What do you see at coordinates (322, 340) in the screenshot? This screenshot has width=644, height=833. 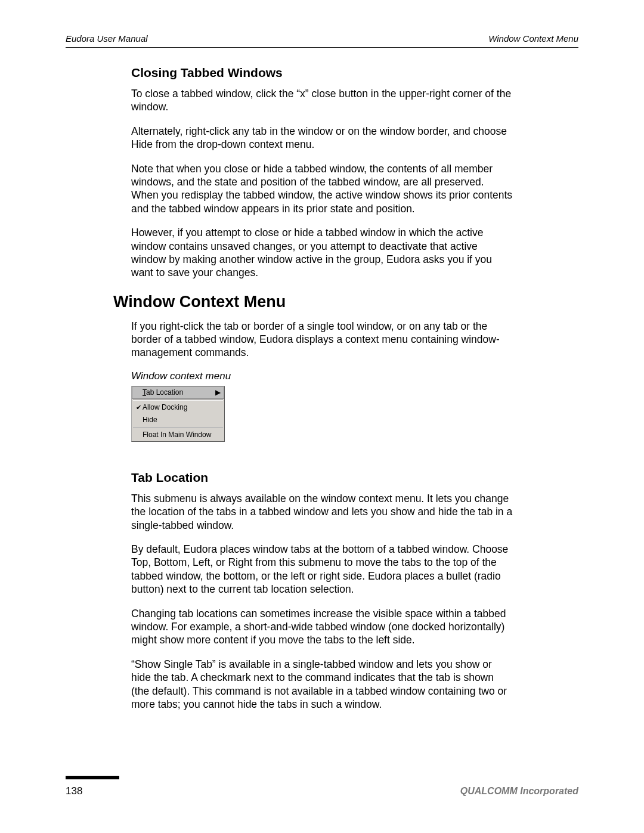 I see `paragraph: If you right-click the tab or border of …` at bounding box center [322, 340].